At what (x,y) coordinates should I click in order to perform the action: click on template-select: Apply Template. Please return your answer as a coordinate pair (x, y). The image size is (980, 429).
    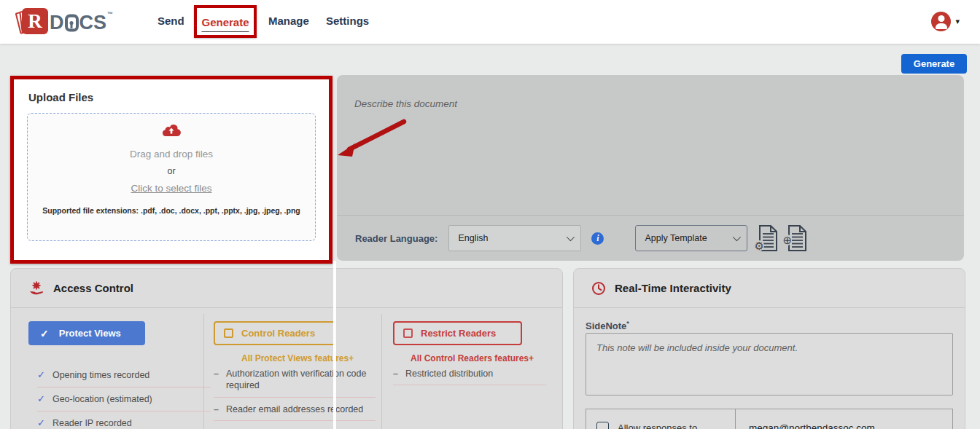
    Looking at the image, I should click on (691, 238).